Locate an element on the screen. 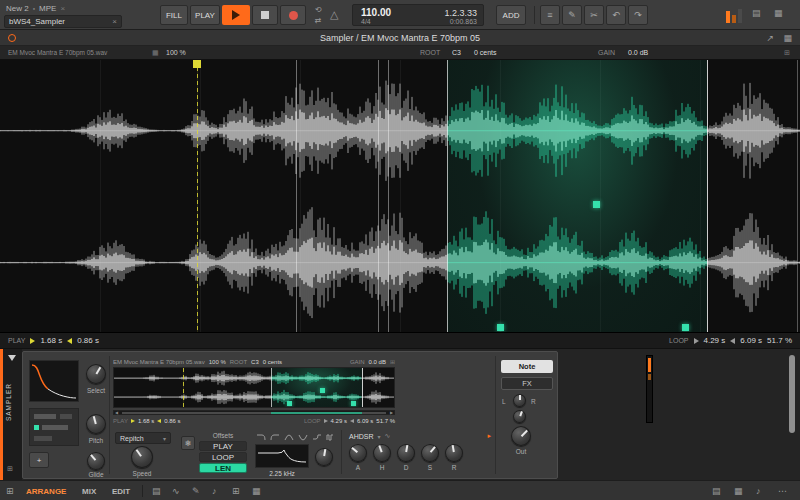  time-signature: 4/4 is located at coordinates (366, 22).